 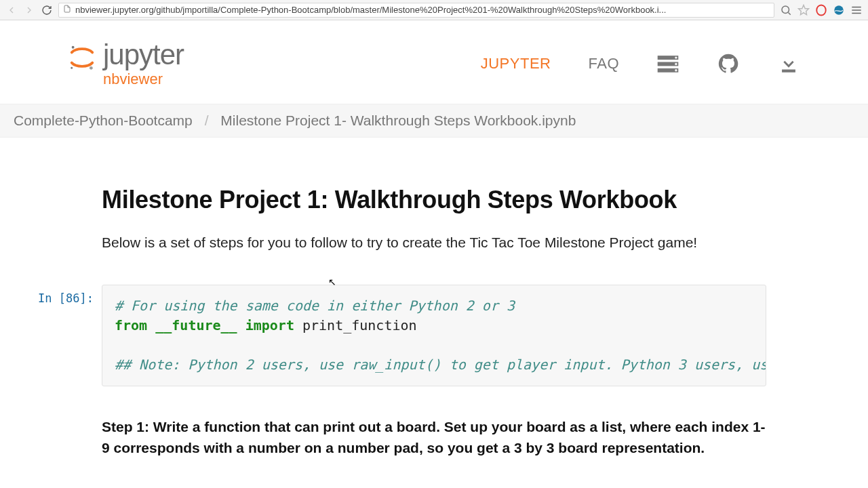 What do you see at coordinates (668, 64) in the screenshot?
I see `nav-threelines-icon` at bounding box center [668, 64].